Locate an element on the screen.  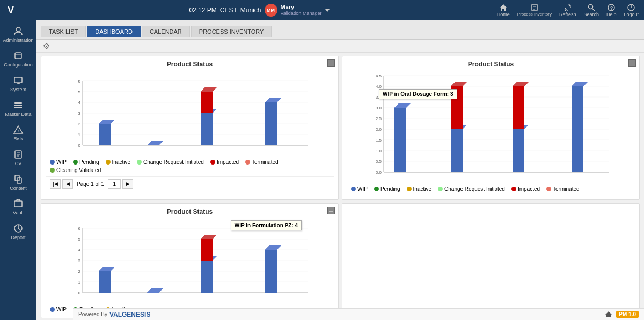
sidebar-item-risk: ! Risk is located at coordinates (18, 133).